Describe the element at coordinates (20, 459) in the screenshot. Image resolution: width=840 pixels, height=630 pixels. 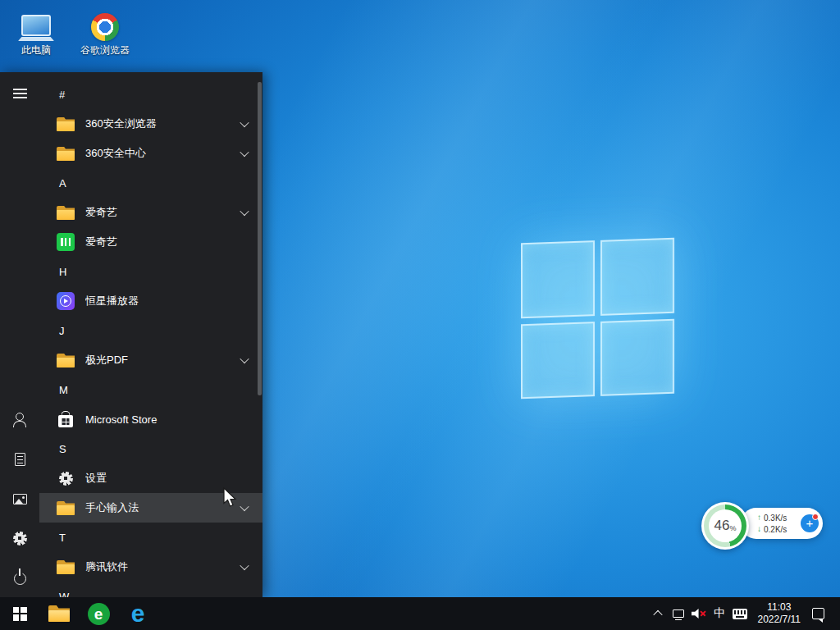
I see `document-icon` at that location.